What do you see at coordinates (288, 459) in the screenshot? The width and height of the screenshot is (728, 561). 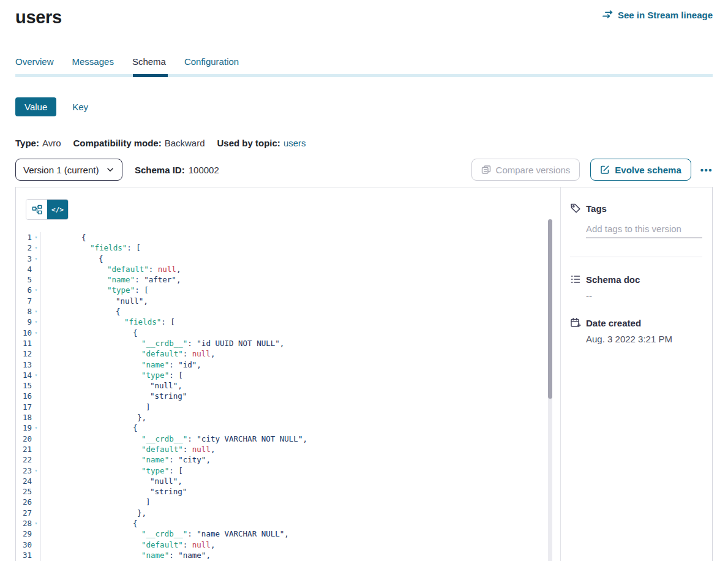 I see `code-line: 22"name": "city",` at bounding box center [288, 459].